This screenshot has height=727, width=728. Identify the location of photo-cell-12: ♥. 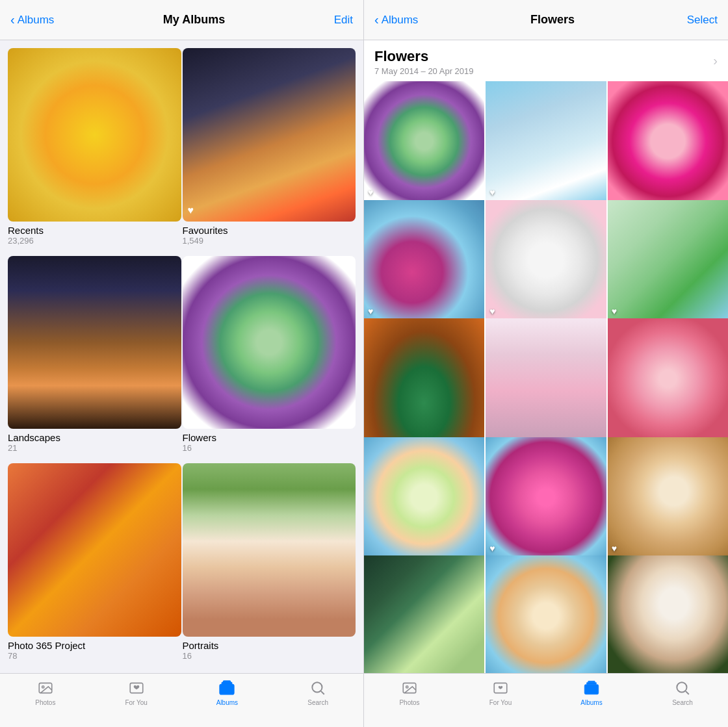
(668, 498).